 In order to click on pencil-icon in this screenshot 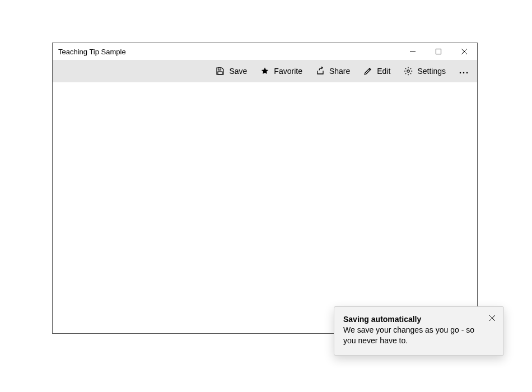, I will do `click(368, 71)`.